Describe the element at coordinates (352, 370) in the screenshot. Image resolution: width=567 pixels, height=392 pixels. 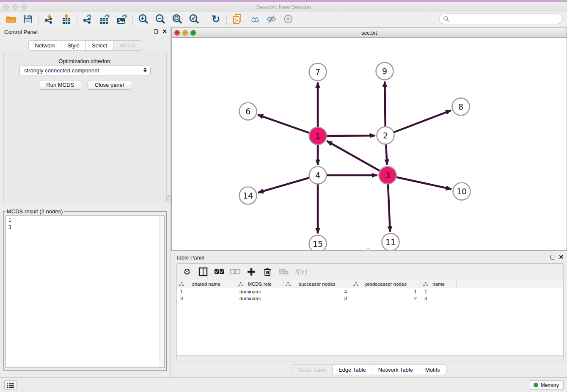
I see `tab-edge-table: Edge Table` at that location.